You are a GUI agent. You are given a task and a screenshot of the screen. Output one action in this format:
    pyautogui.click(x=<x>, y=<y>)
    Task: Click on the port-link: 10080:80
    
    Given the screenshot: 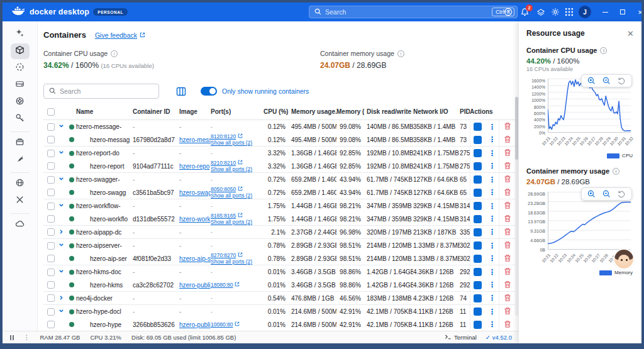 What is the action you would take?
    pyautogui.click(x=221, y=324)
    